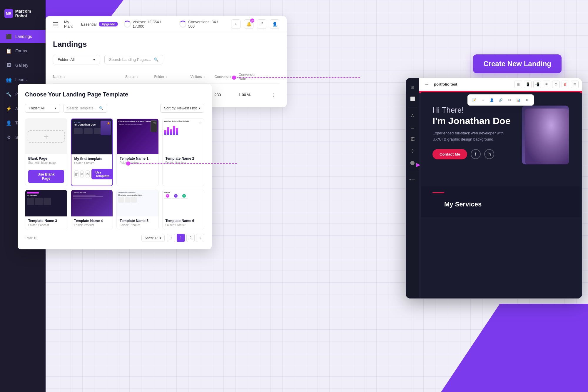  What do you see at coordinates (249, 24) in the screenshot?
I see `notifications-button: 🔔 99` at bounding box center [249, 24].